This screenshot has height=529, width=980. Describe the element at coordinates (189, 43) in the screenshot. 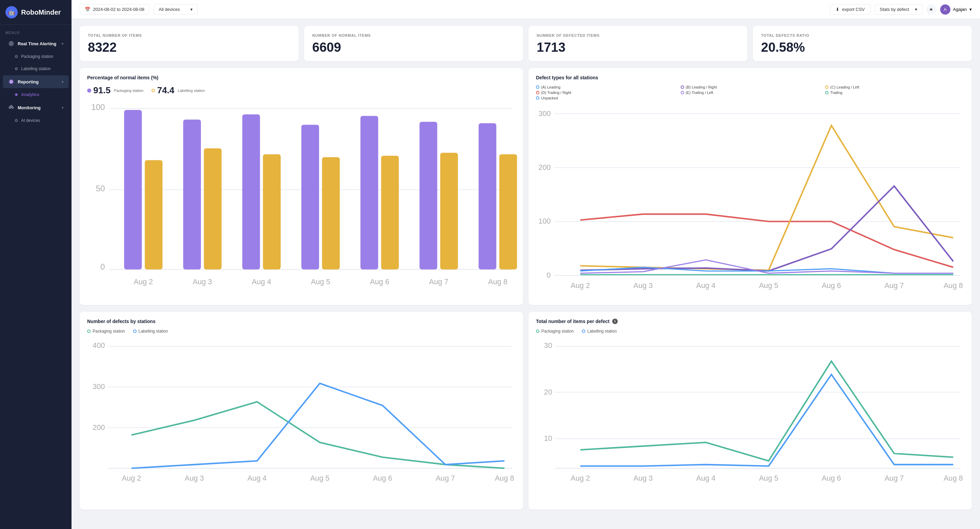

I see `stat-card-total: TOTAL NUMBER OF ITEMS 8322` at that location.